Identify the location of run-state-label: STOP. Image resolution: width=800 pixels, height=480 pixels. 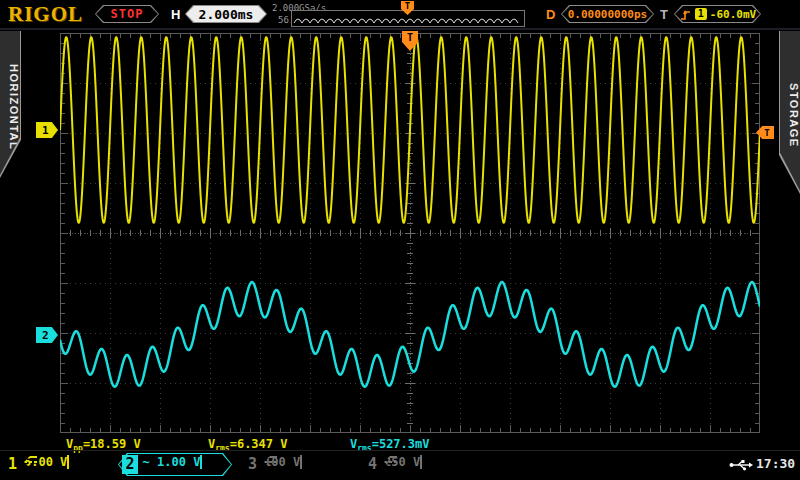
(128, 14).